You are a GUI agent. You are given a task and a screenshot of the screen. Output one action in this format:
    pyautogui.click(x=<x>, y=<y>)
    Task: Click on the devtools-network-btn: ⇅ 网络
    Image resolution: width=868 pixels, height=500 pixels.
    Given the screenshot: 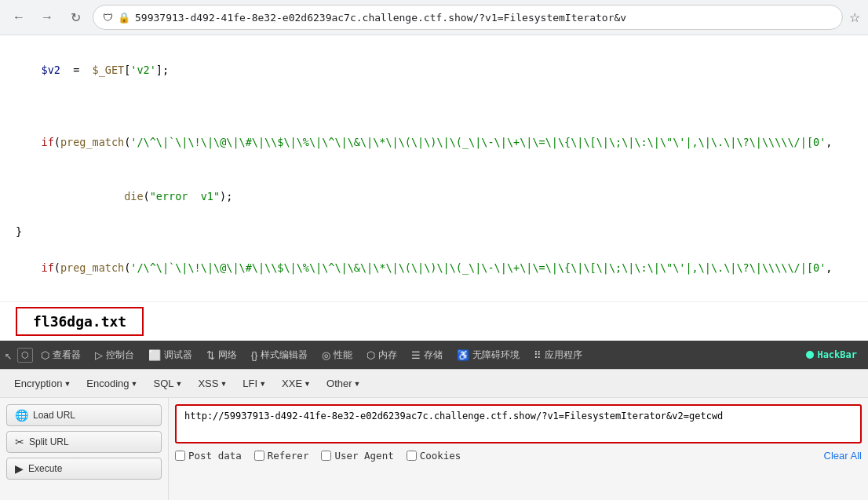 What is the action you would take?
    pyautogui.click(x=221, y=355)
    